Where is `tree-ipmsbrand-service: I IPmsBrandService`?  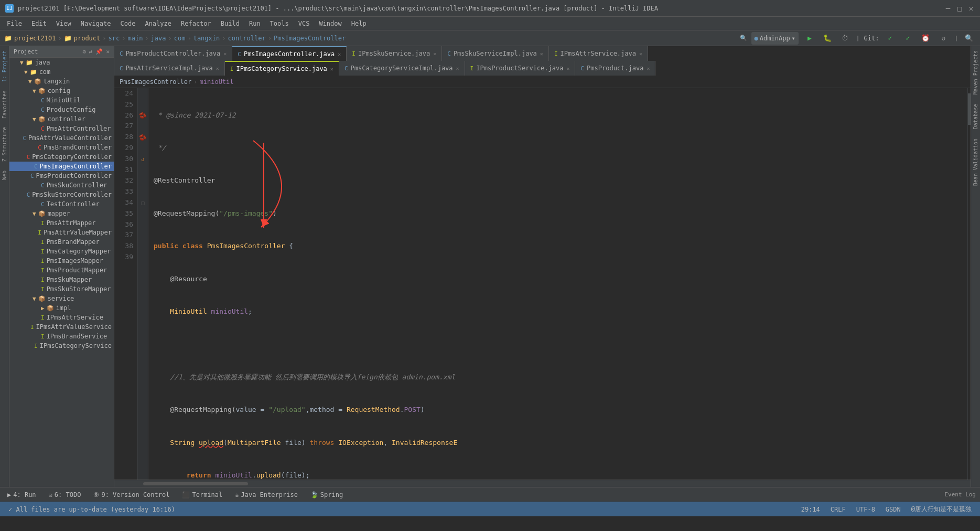
tree-ipmsbrand-service: I IPmsBrandService is located at coordinates (62, 336).